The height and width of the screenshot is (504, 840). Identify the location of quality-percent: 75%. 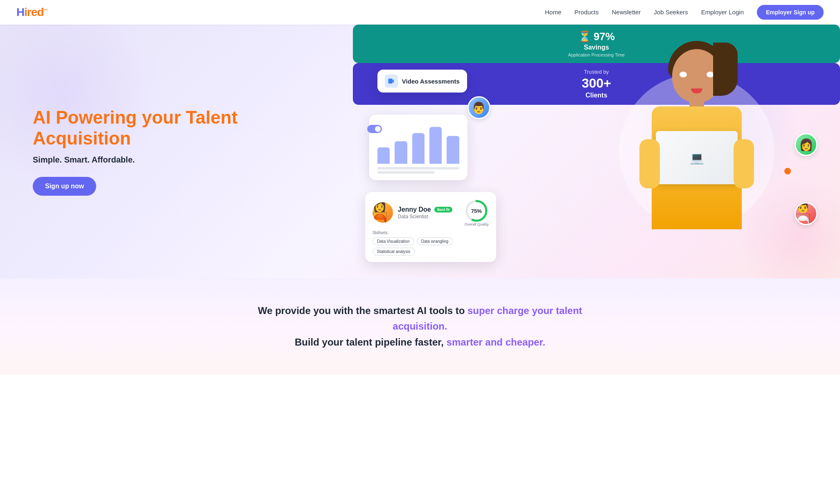
(476, 211).